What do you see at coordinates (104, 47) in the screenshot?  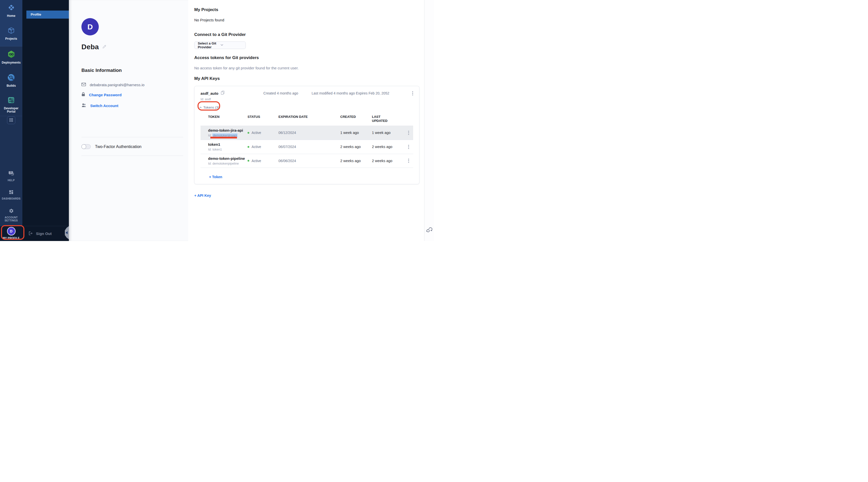 I see `edit-name-icon` at bounding box center [104, 47].